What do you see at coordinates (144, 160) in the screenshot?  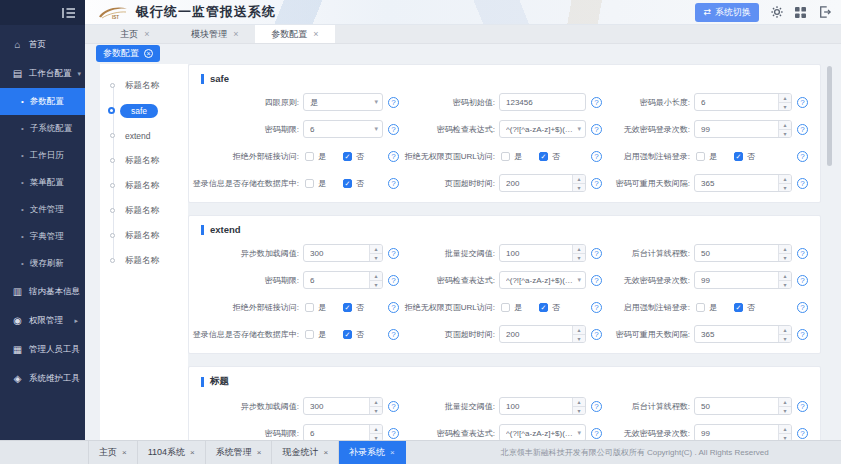 I see `timeline-item-3: 标题名称` at bounding box center [144, 160].